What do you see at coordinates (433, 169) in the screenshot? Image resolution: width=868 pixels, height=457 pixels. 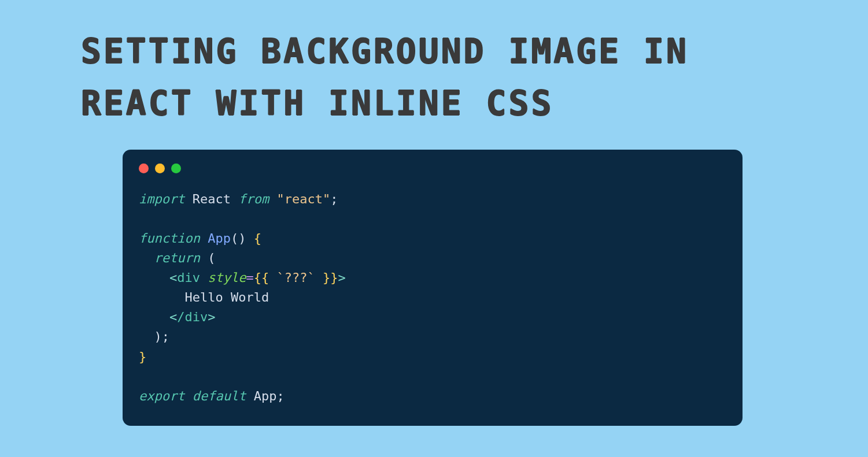 I see `window-controls` at bounding box center [433, 169].